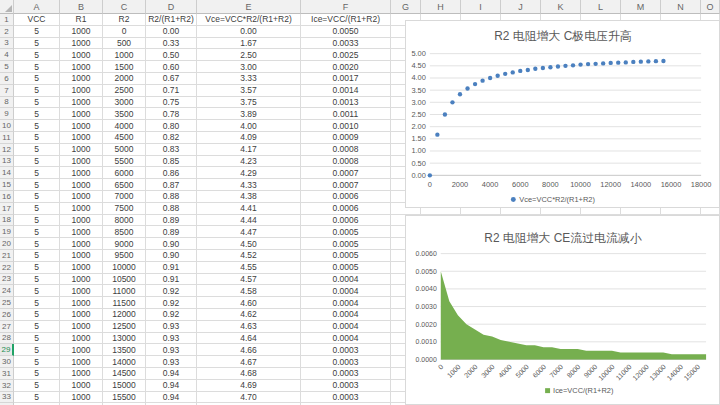  What do you see at coordinates (249, 221) in the screenshot?
I see `cell-E18: 4.44` at bounding box center [249, 221].